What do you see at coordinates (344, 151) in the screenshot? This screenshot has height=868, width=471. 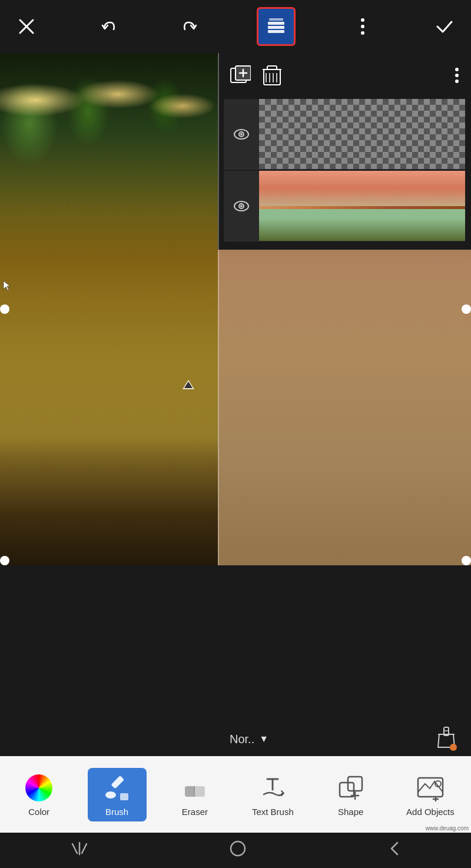 I see `layers-panel` at bounding box center [344, 151].